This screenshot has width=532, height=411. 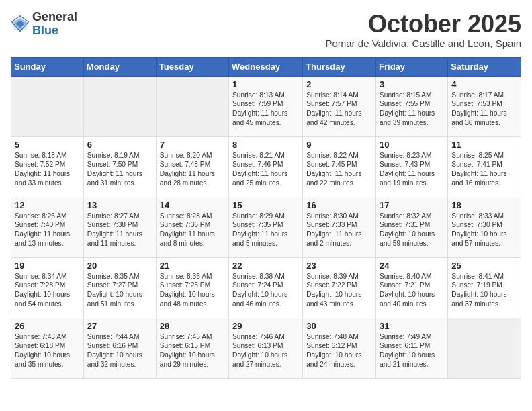 What do you see at coordinates (192, 266) in the screenshot?
I see `day-number: 21` at bounding box center [192, 266].